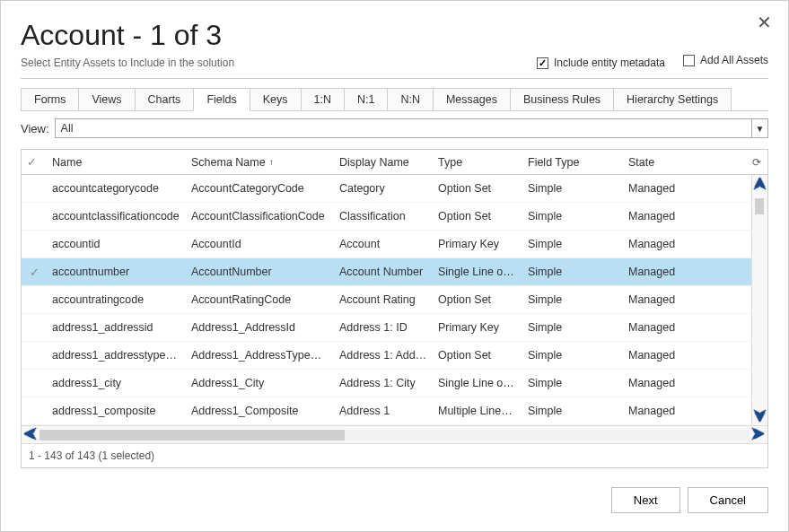  I want to click on col-field-type: Field Type, so click(573, 162).